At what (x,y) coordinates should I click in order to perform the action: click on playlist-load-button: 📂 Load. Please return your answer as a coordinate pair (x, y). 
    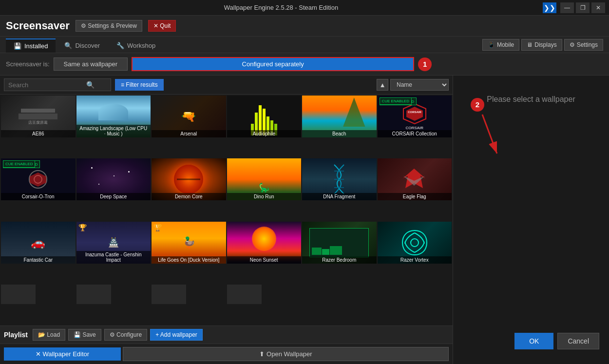
    Looking at the image, I should click on (49, 335).